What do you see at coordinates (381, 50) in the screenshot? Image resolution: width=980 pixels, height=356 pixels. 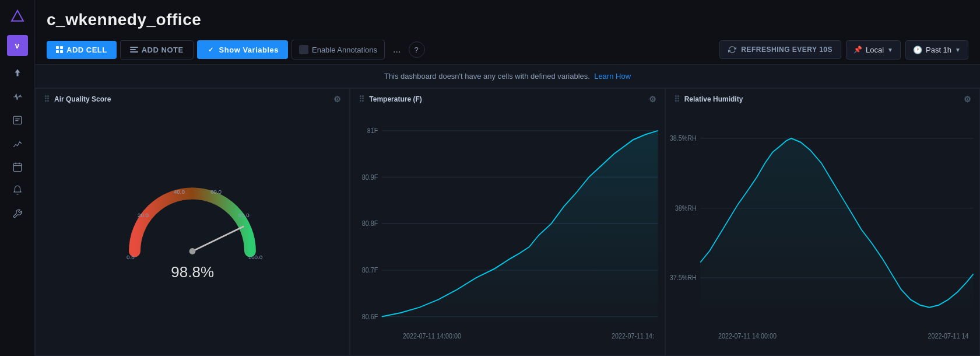 I see `toolbar-left: ADD CELL ADD NOTE Show Variables Enable …` at bounding box center [381, 50].